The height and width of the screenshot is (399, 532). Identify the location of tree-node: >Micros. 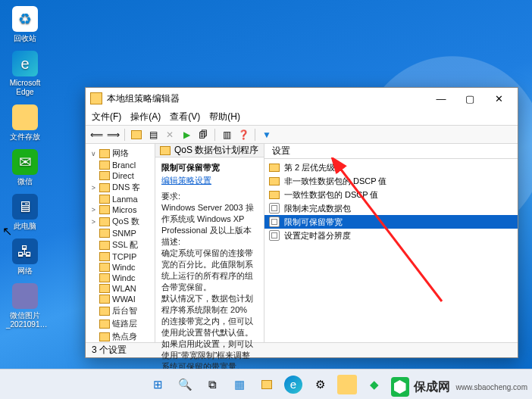
(120, 210).